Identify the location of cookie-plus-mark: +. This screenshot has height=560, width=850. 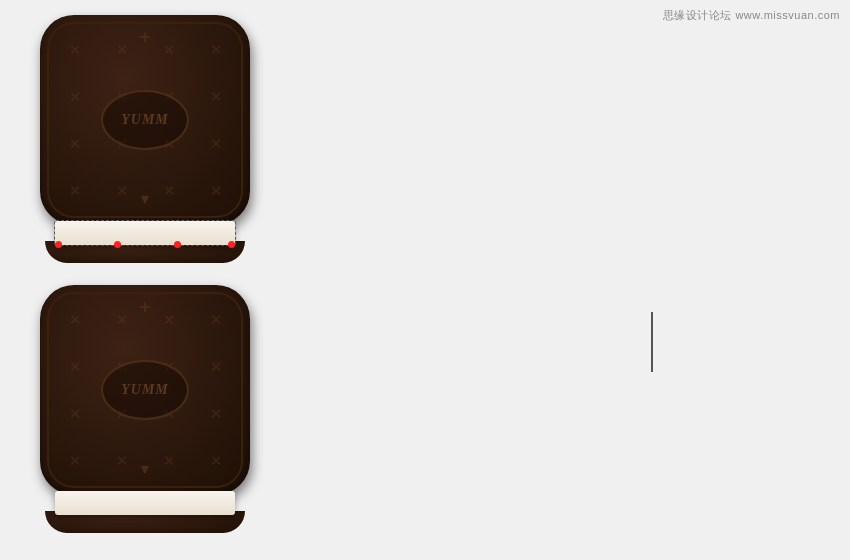
(146, 38).